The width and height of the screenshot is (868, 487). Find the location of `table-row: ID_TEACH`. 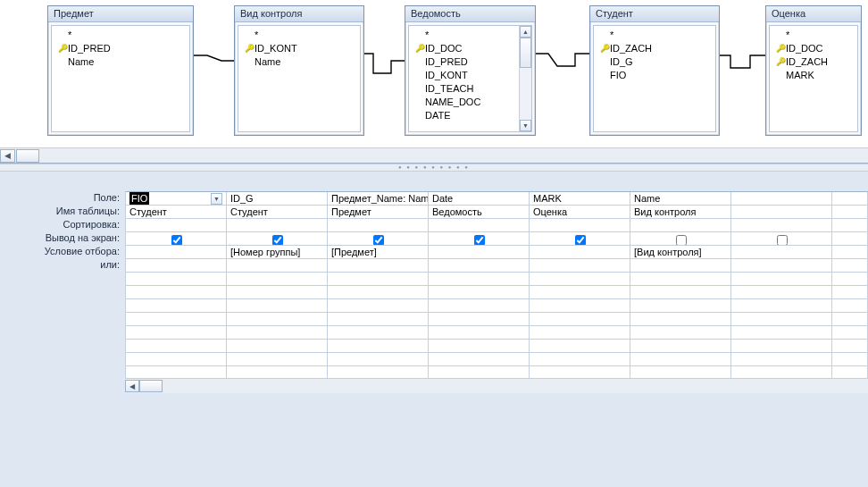

table-row: ID_TEACH is located at coordinates (464, 89).